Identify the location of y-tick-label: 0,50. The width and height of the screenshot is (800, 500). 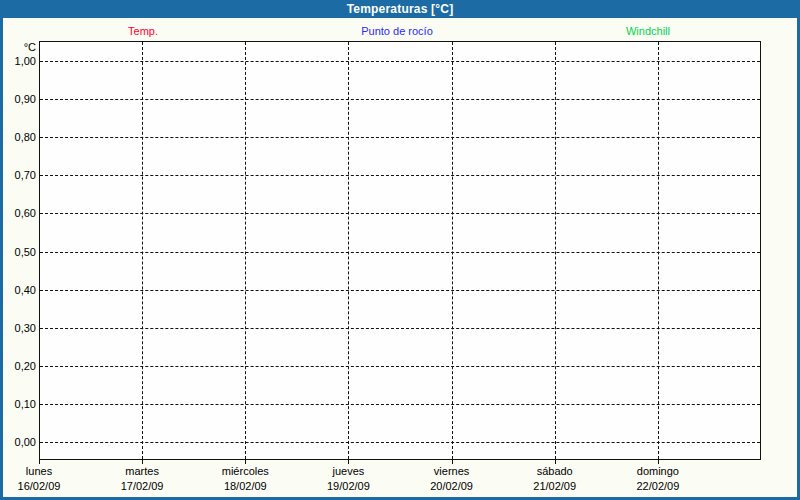
(20, 252).